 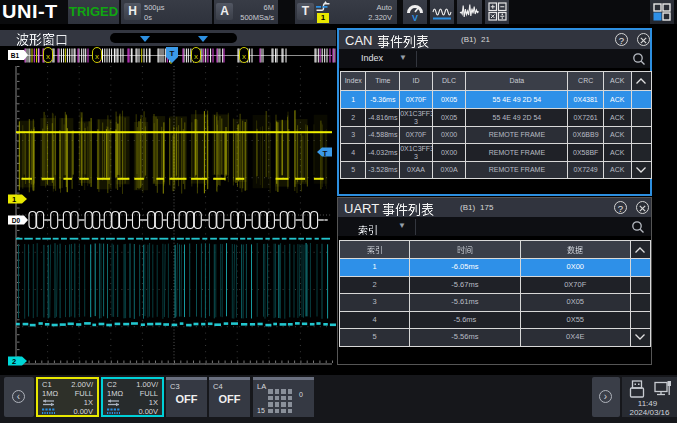 What do you see at coordinates (14, 362) in the screenshot?
I see `svg-text: 2` at bounding box center [14, 362].